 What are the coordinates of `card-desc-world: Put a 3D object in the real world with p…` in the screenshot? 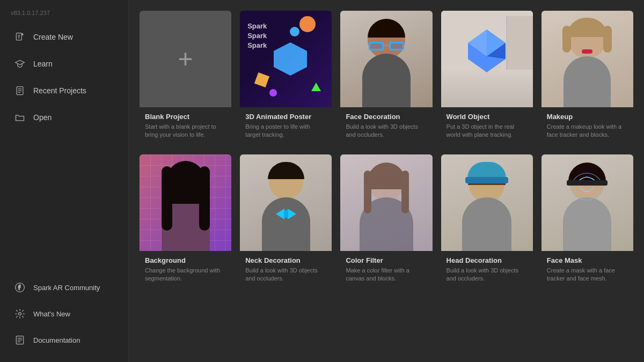 It's located at (487, 131).